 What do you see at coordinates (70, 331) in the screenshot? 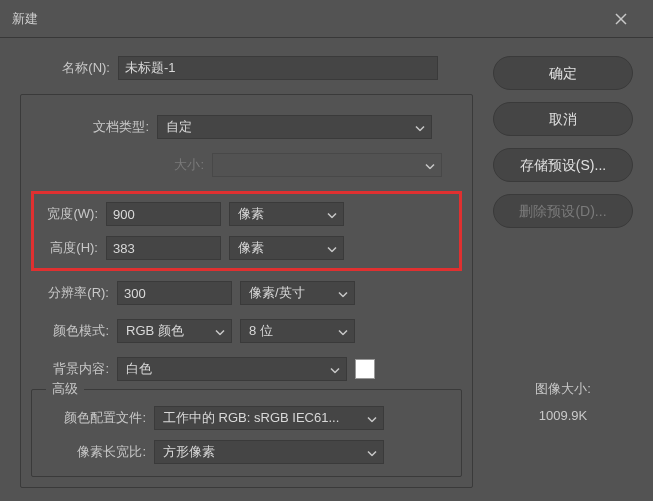
I see `color-mode-label: 颜色模式:` at bounding box center [70, 331].